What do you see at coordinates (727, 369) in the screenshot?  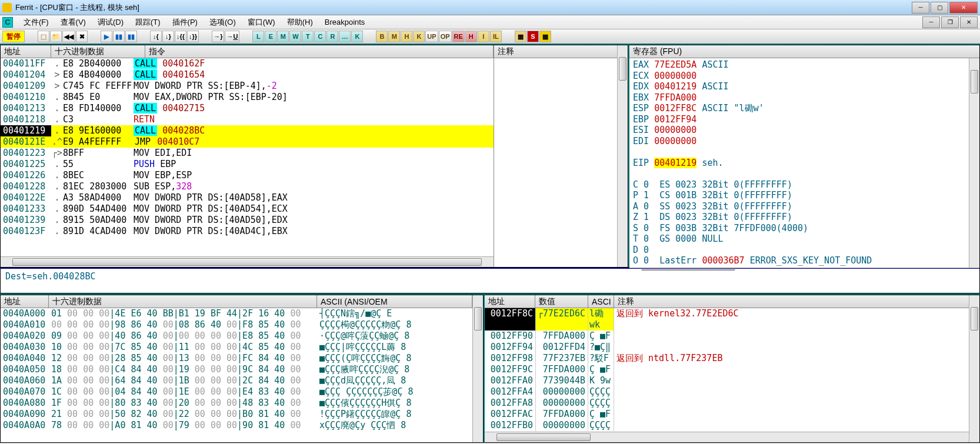 I see `stack-row: 0012FF9C7FFDA000Ç ■F` at bounding box center [727, 369].